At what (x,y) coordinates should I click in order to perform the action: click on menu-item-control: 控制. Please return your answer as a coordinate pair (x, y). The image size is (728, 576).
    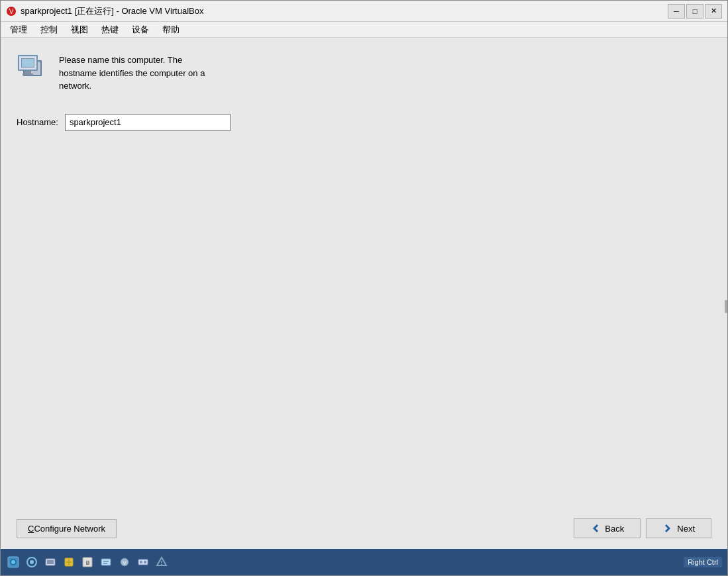
    Looking at the image, I should click on (49, 30).